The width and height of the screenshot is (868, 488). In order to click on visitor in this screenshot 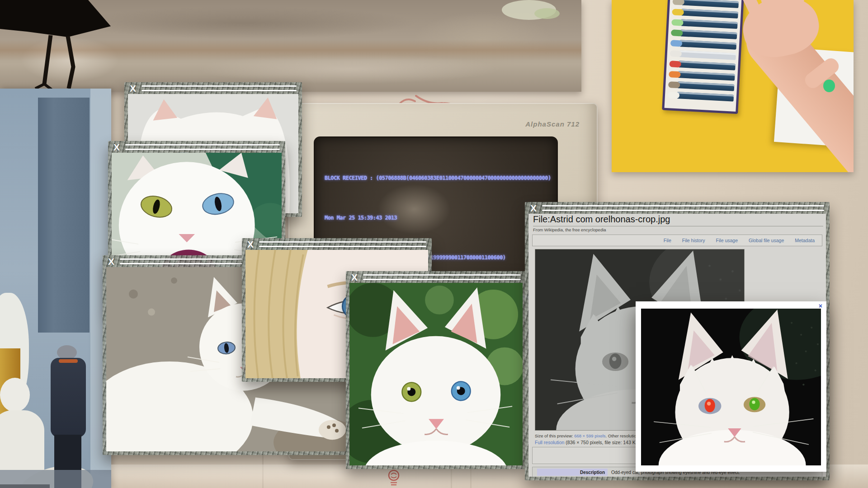, I will do `click(68, 398)`.